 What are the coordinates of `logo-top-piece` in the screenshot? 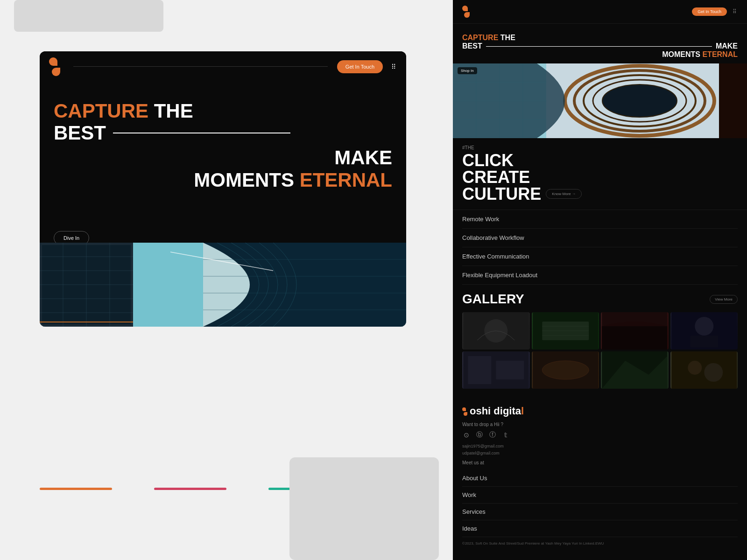 It's located at (53, 62).